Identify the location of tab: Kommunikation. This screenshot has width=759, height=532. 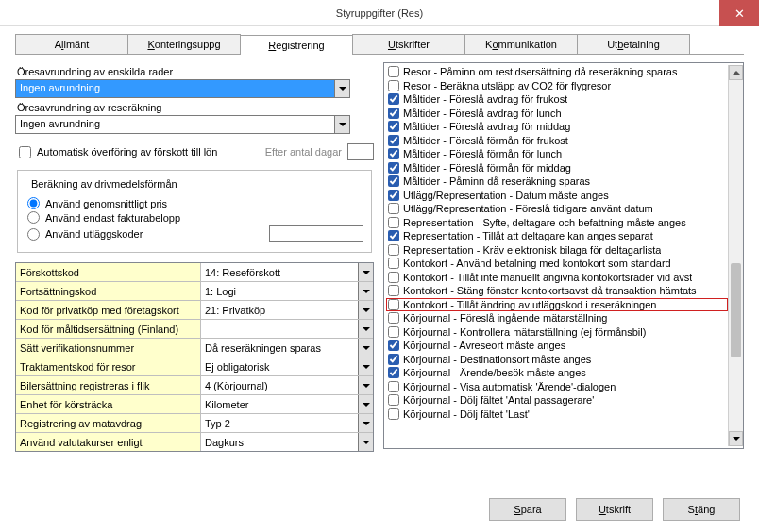
(521, 43).